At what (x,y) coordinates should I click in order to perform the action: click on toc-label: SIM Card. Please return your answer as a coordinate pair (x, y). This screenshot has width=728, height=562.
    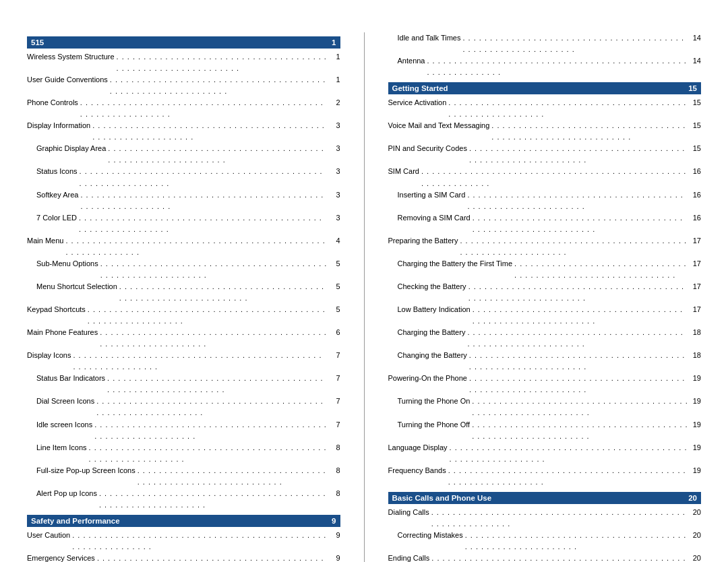
    Looking at the image, I should click on (404, 171).